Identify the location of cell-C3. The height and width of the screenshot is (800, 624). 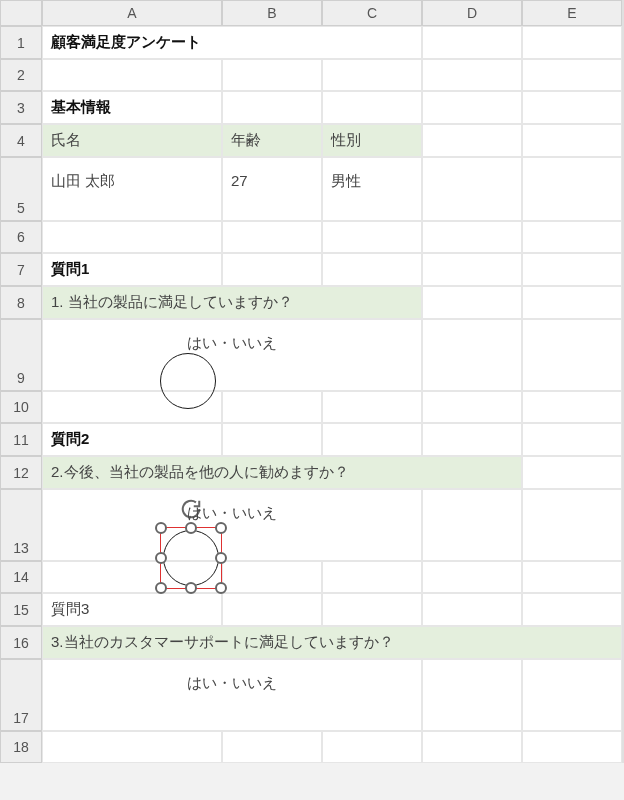
(372, 108).